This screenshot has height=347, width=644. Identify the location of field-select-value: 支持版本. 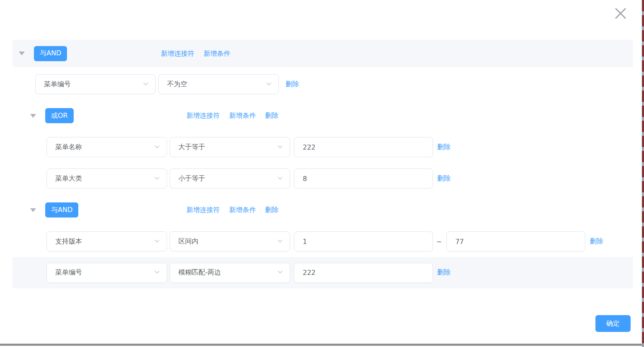
(69, 241).